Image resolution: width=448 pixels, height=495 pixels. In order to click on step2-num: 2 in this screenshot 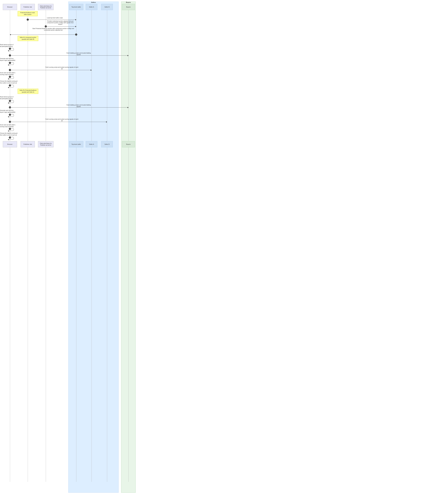, I will do `click(46, 27)`.